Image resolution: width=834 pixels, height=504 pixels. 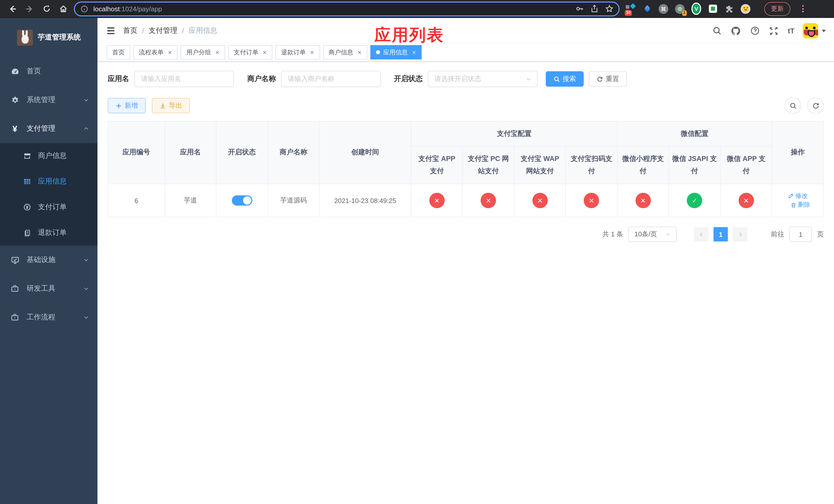 What do you see at coordinates (717, 31) in the screenshot?
I see `header-search-icon` at bounding box center [717, 31].